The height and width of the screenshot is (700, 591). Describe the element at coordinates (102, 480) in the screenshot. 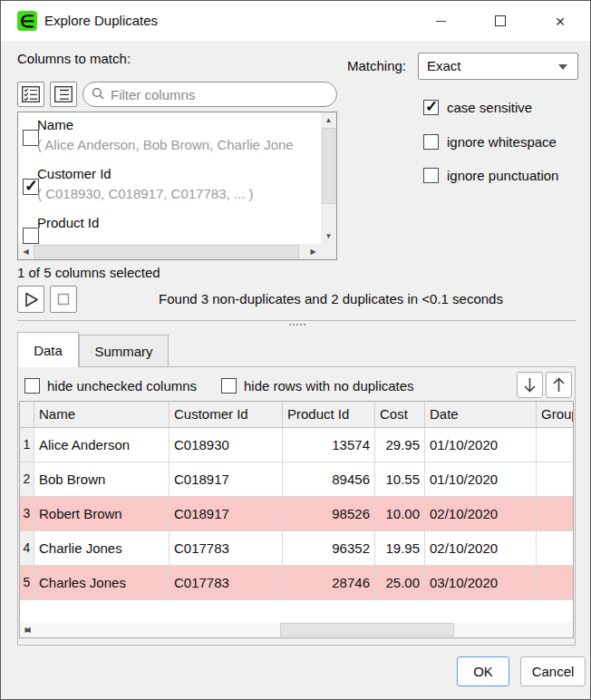

I see `cell-name: Bob Brown` at that location.